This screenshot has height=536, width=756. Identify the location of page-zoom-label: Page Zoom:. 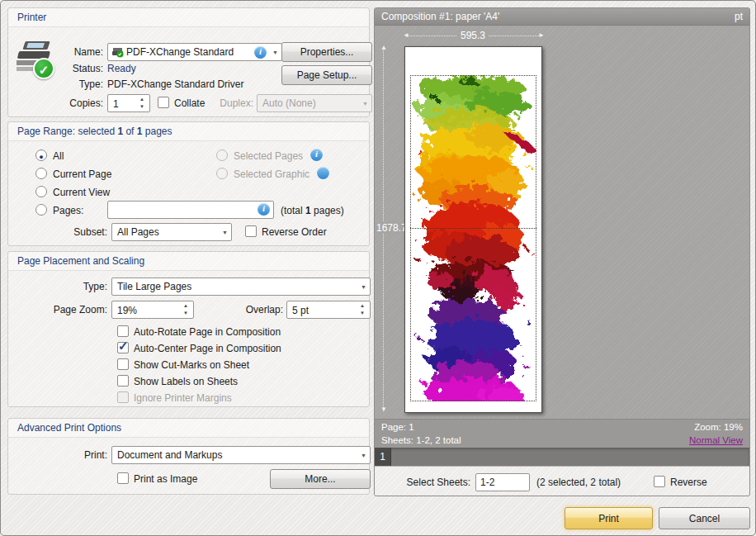
(74, 310).